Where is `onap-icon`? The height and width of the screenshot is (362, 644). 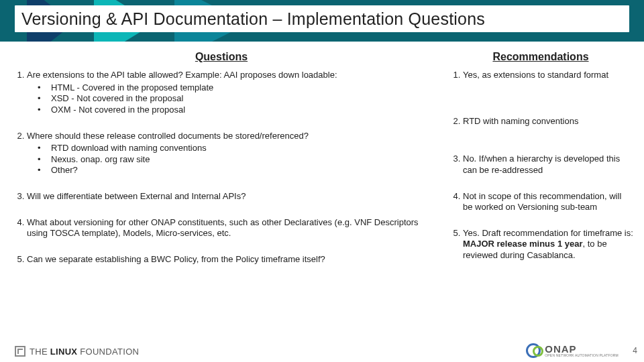 onap-icon is located at coordinates (533, 351).